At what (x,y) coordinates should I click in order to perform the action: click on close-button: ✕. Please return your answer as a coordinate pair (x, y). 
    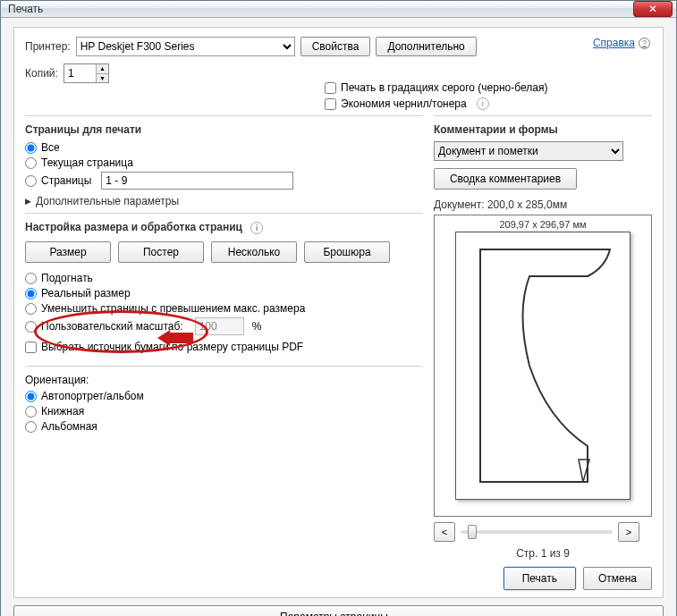
    Looking at the image, I should click on (653, 9).